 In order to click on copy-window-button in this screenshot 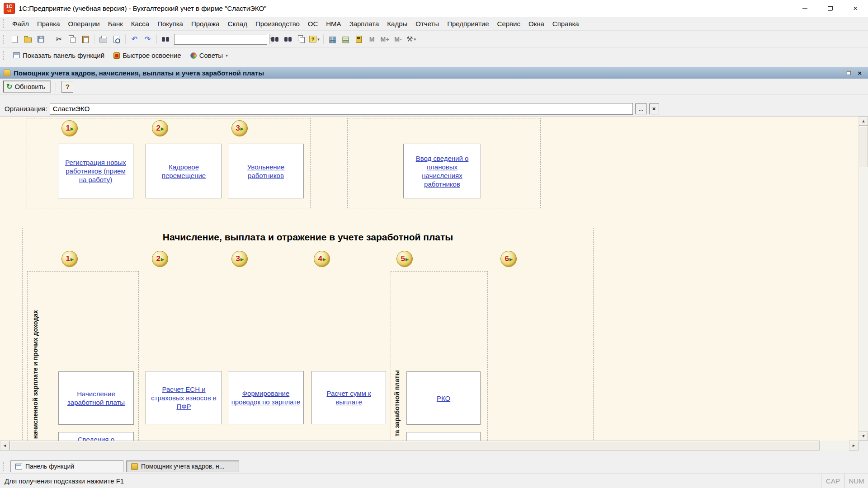, I will do `click(301, 39)`.